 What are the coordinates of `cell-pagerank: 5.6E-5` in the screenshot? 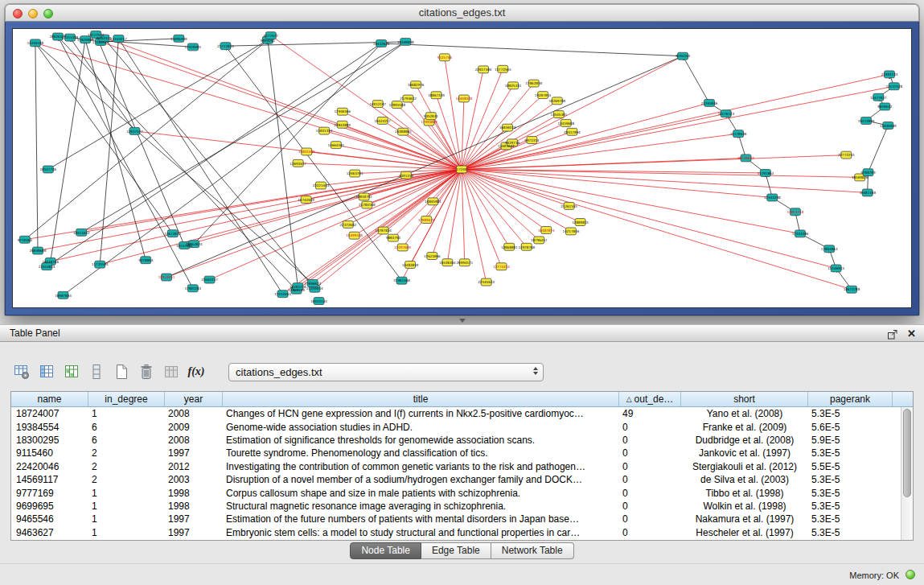 It's located at (851, 427).